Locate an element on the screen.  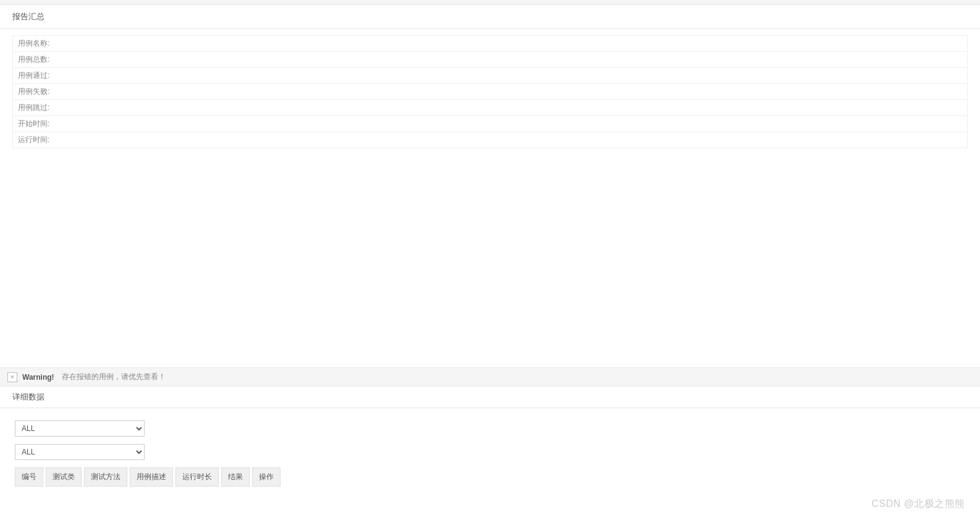
summary-row: 用例失败: is located at coordinates (490, 91).